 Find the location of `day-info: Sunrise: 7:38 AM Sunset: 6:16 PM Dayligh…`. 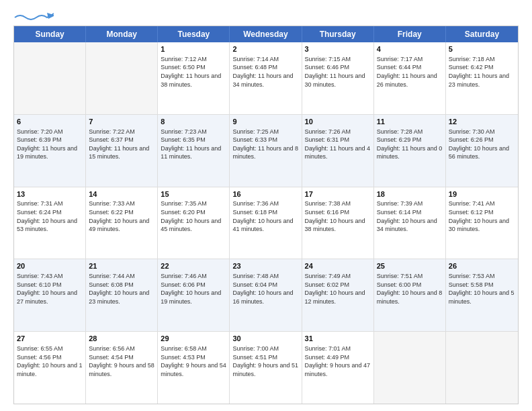

day-info: Sunrise: 7:38 AM Sunset: 6:16 PM Dayligh… is located at coordinates (338, 216).